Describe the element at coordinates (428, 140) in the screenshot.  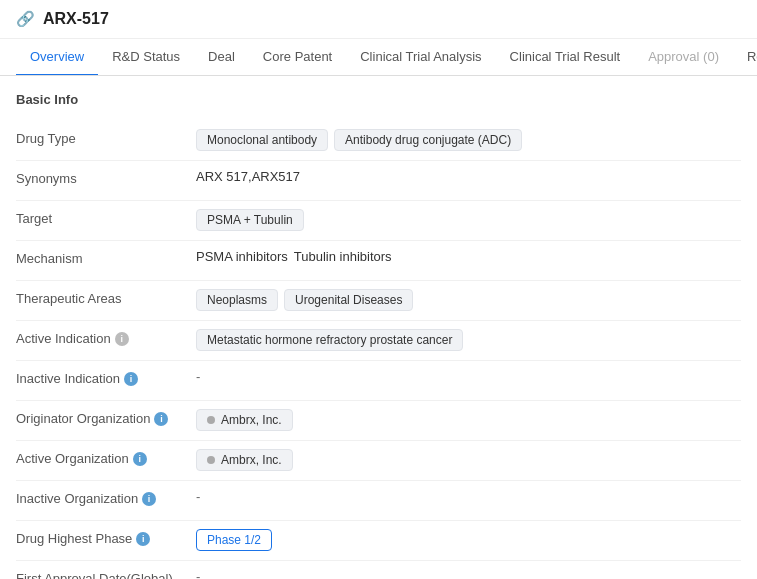
I see `tag: Antibody drug conjugate (ADC)` at that location.